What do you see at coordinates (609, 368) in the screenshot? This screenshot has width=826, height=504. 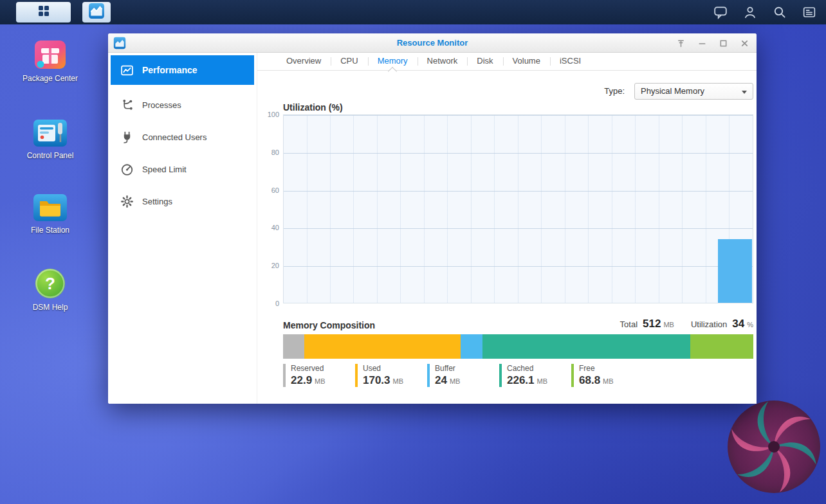 I see `legend-label: Free` at bounding box center [609, 368].